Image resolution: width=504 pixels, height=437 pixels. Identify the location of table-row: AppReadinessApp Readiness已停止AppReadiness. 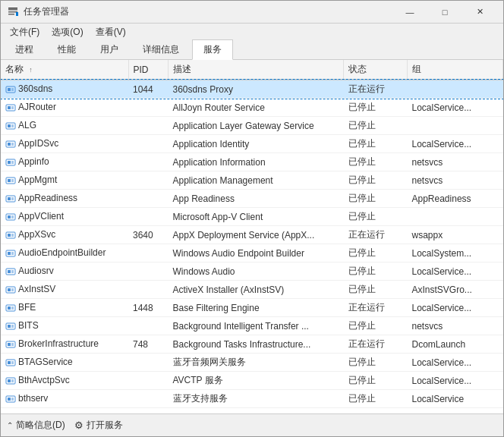
(252, 199).